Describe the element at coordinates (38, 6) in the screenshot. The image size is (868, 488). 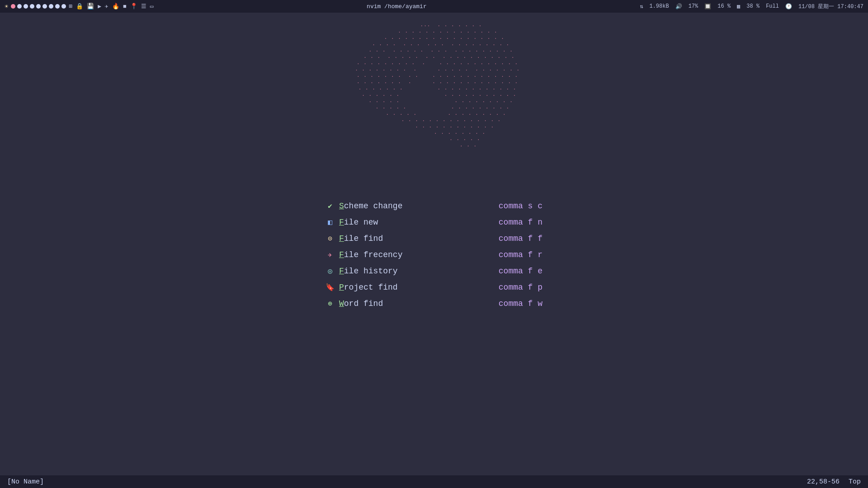
I see `dots-row` at that location.